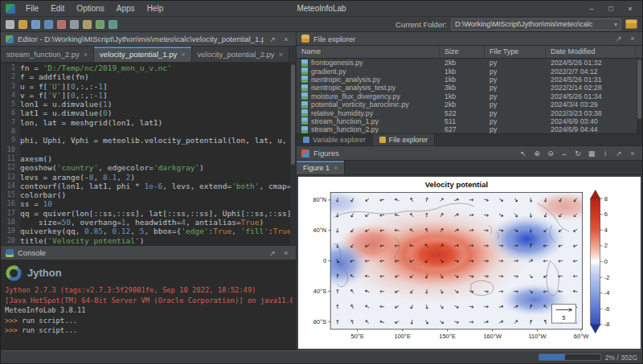 The width and height of the screenshot is (643, 364). Describe the element at coordinates (466, 112) in the screenshot. I see `table-row: relative_humidity.py522py2022/3/23 03:38` at that location.